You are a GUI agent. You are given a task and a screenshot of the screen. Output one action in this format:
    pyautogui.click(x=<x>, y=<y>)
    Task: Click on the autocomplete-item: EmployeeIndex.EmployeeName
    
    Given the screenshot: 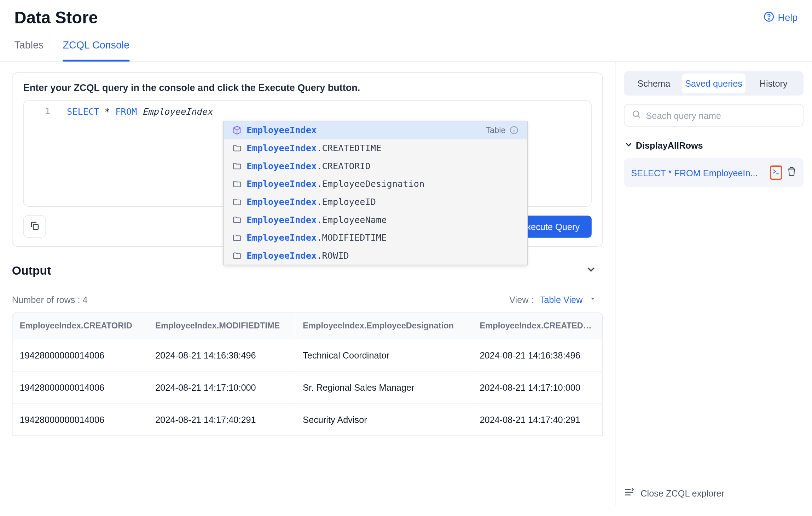 What is the action you would take?
    pyautogui.click(x=376, y=220)
    